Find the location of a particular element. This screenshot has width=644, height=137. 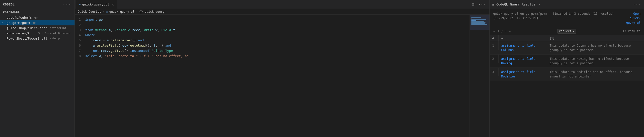

results-pagination-bar: « 1 / 1 » #select ▾ 13 results is located at coordinates (567, 31).